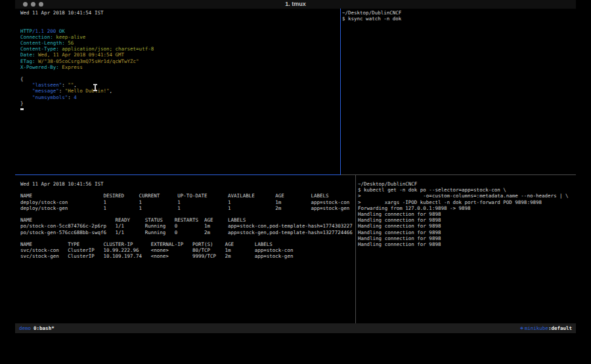 This screenshot has width=591, height=364. I want to click on text-segment: application/json; charset=utf-8, so click(106, 49).